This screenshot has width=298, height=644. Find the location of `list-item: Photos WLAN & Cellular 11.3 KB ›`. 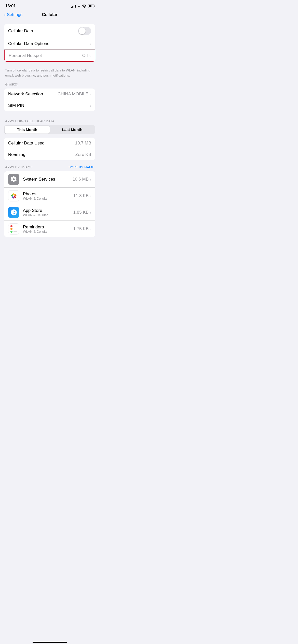

list-item: Photos WLAN & Cellular 11.3 KB › is located at coordinates (50, 196).